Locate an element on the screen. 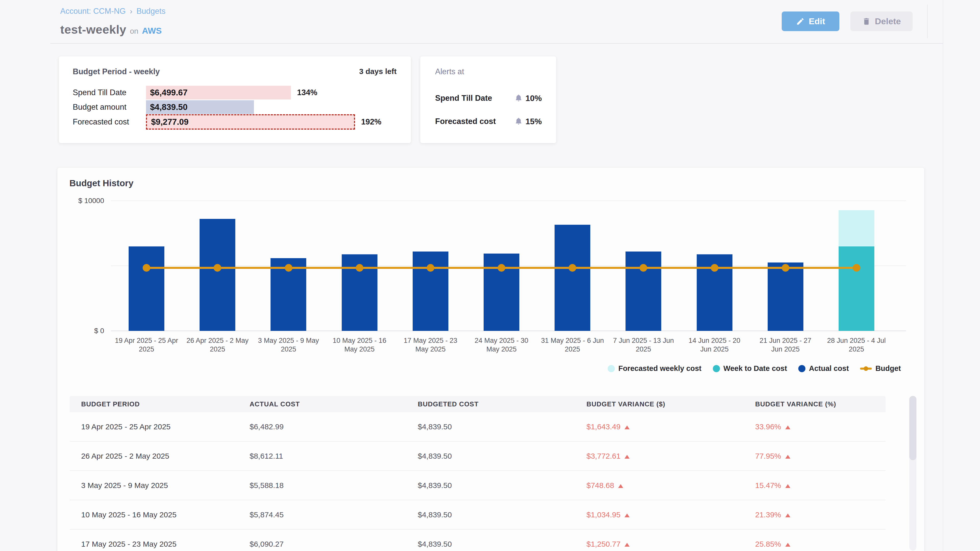 The image size is (980, 551). header-divider-vertical is located at coordinates (928, 21).